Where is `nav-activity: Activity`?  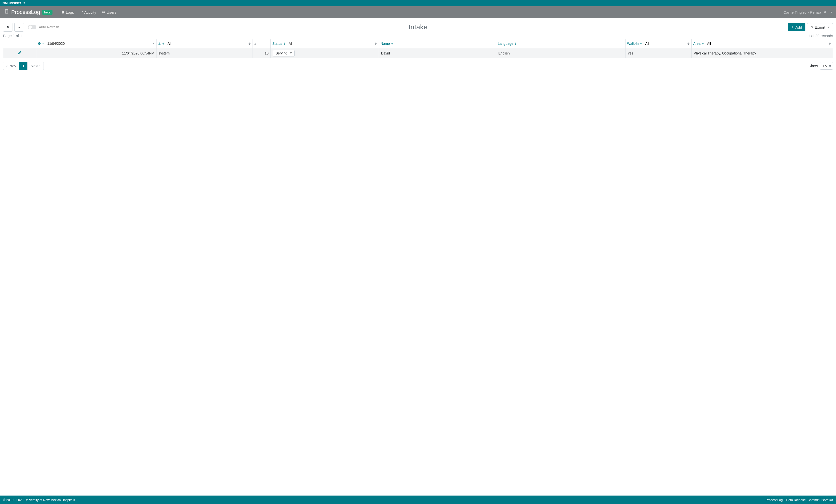 nav-activity: Activity is located at coordinates (88, 12).